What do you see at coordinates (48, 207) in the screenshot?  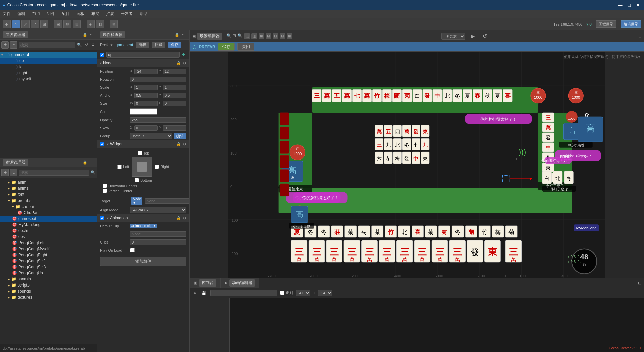 I see `asset-item-chupai: ▾ 📁 chupai` at bounding box center [48, 207].